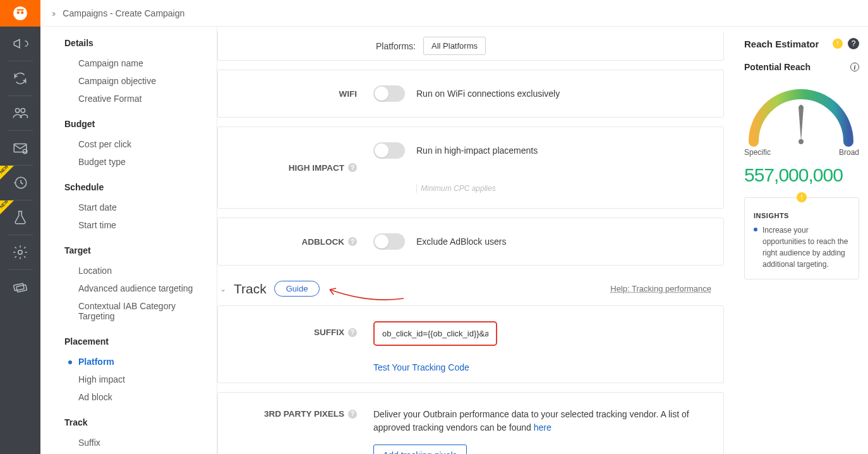 The image size is (868, 454). Describe the element at coordinates (802, 175) in the screenshot. I see `reach-value: 557,000,000` at that location.